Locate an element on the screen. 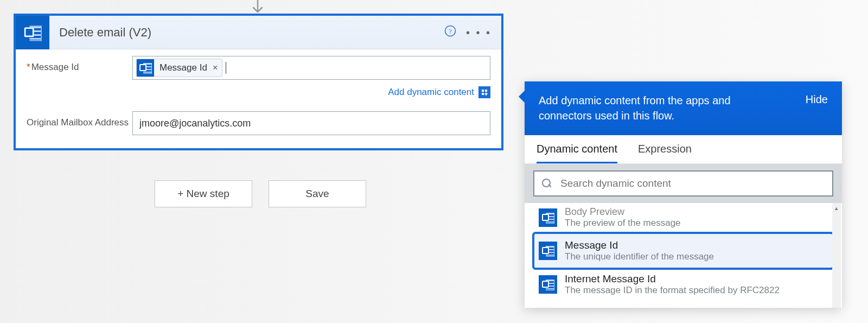 The width and height of the screenshot is (868, 323). outlook-connector-icon is located at coordinates (33, 33).